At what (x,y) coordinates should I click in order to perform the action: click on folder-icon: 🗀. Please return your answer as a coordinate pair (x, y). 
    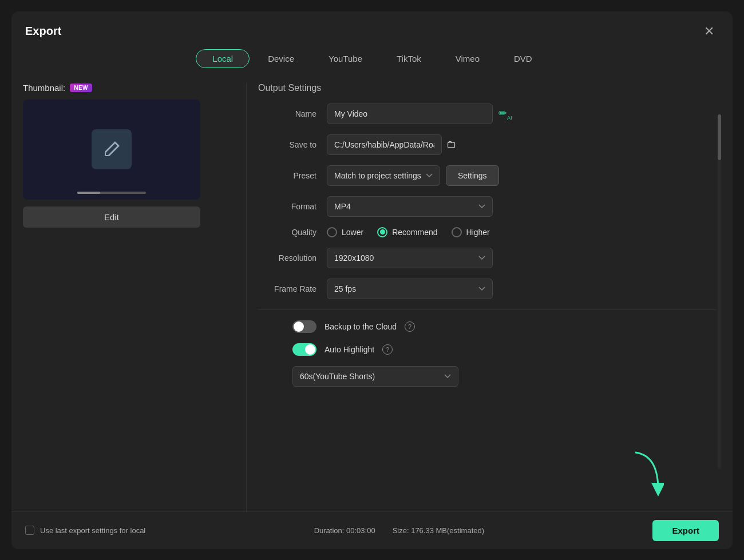
    Looking at the image, I should click on (452, 144).